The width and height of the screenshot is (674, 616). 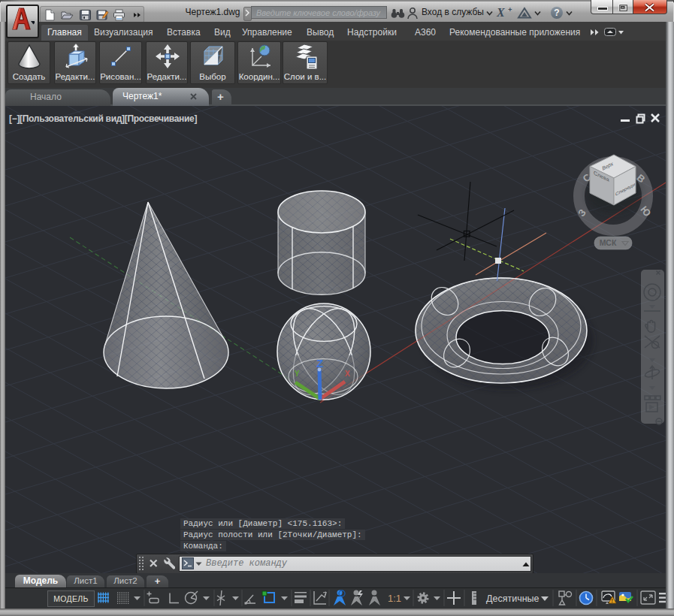 I want to click on svg-text:[−][Пользовательский вид][Прос: [−][Пользовательский вид][Просвечивание], so click(x=103, y=119).